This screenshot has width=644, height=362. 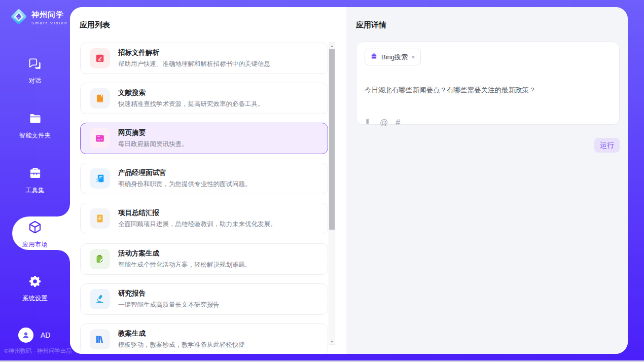 I want to click on pill-curve-top, so click(x=64, y=210).